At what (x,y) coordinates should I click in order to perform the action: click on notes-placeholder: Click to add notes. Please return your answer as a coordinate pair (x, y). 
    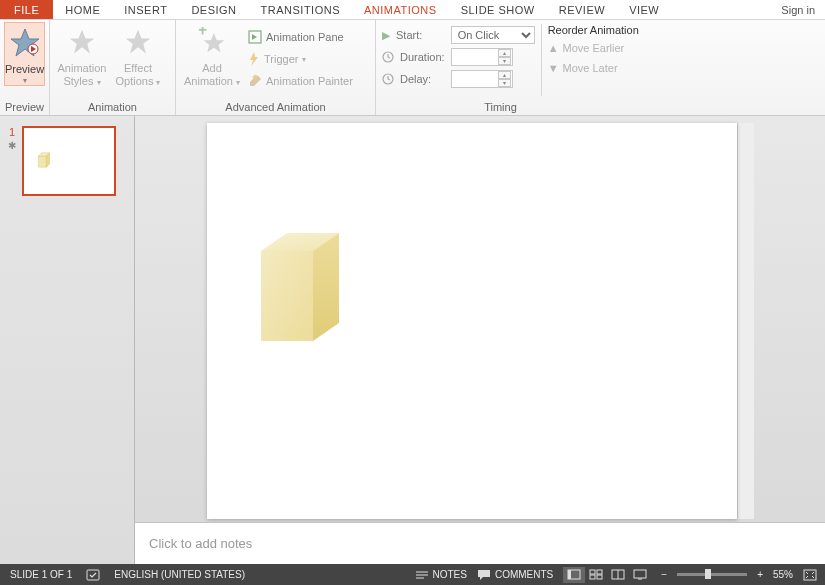
    Looking at the image, I should click on (200, 544).